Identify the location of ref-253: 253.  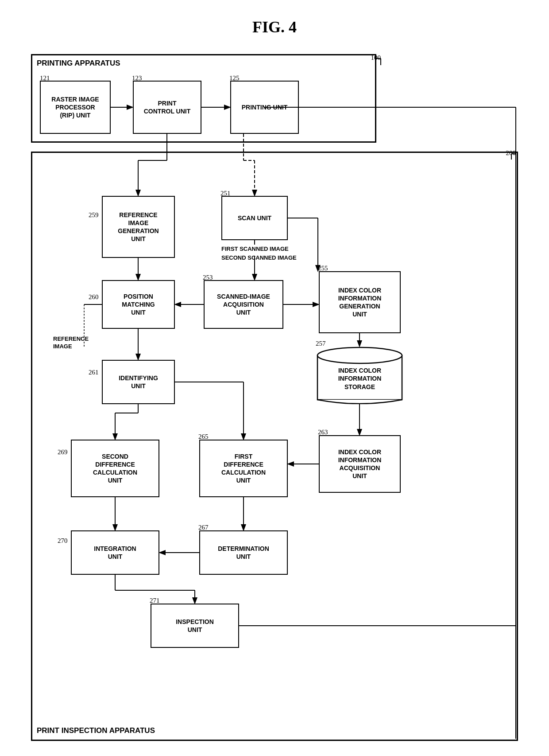
(208, 277).